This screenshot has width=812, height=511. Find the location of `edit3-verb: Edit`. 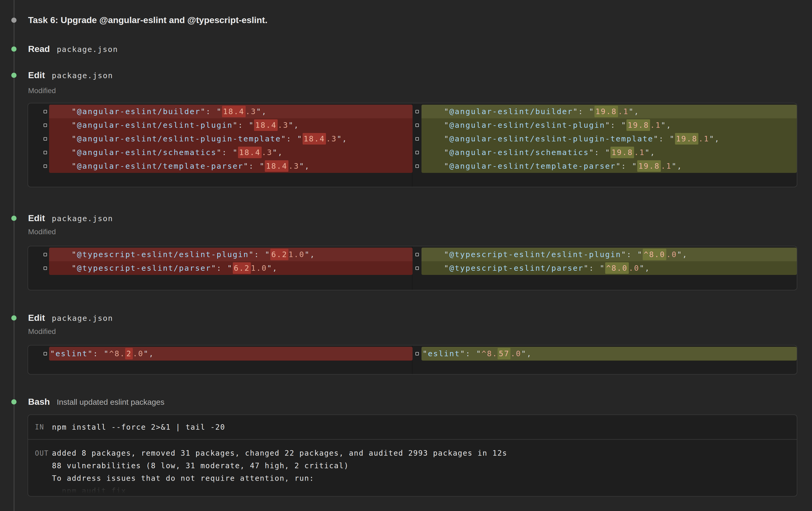

edit3-verb: Edit is located at coordinates (36, 318).